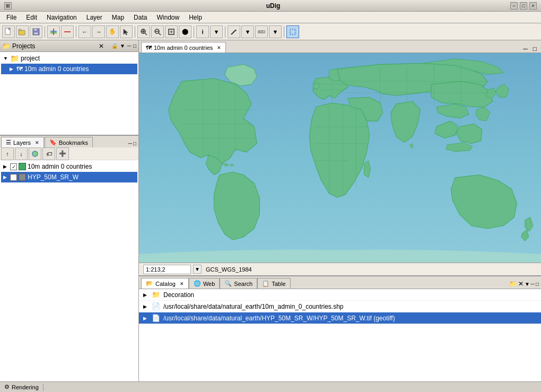  What do you see at coordinates (112, 32) in the screenshot?
I see `hand-tool-button: ✋` at bounding box center [112, 32].